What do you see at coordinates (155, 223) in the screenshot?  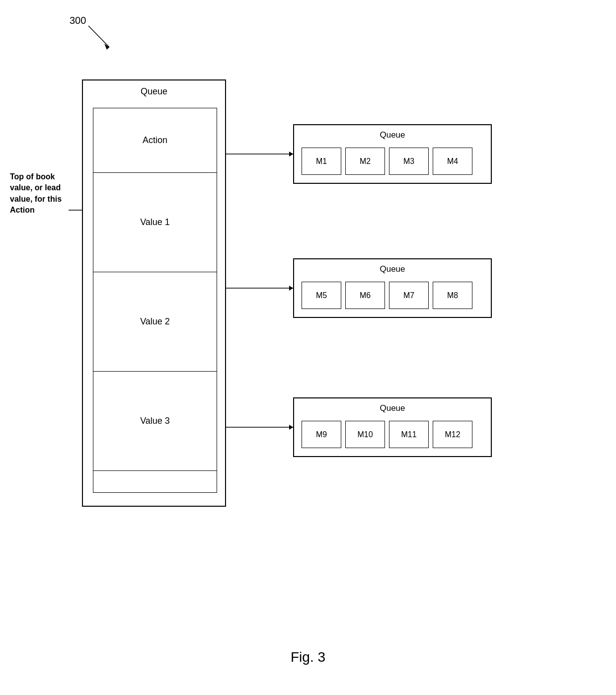 I see `value-row-1: Value 1` at bounding box center [155, 223].